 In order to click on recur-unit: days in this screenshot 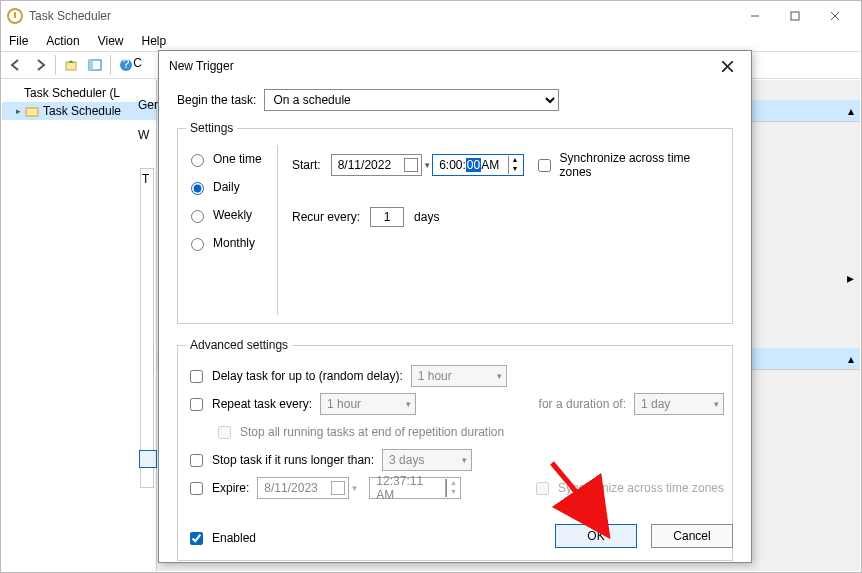, I will do `click(426, 217)`.